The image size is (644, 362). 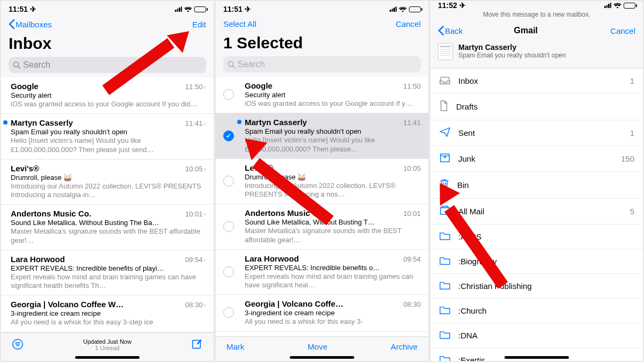 I want to click on signal-icon, so click(x=608, y=5).